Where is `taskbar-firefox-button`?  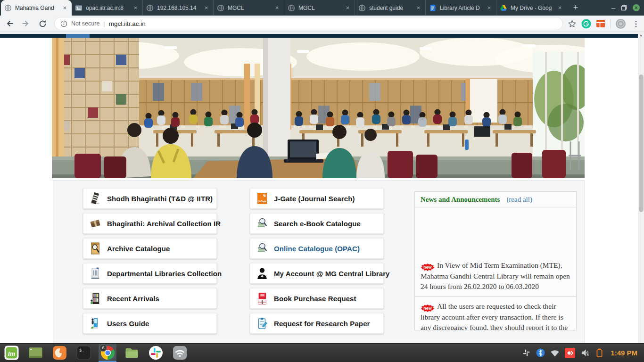 taskbar-firefox-button is located at coordinates (59, 353).